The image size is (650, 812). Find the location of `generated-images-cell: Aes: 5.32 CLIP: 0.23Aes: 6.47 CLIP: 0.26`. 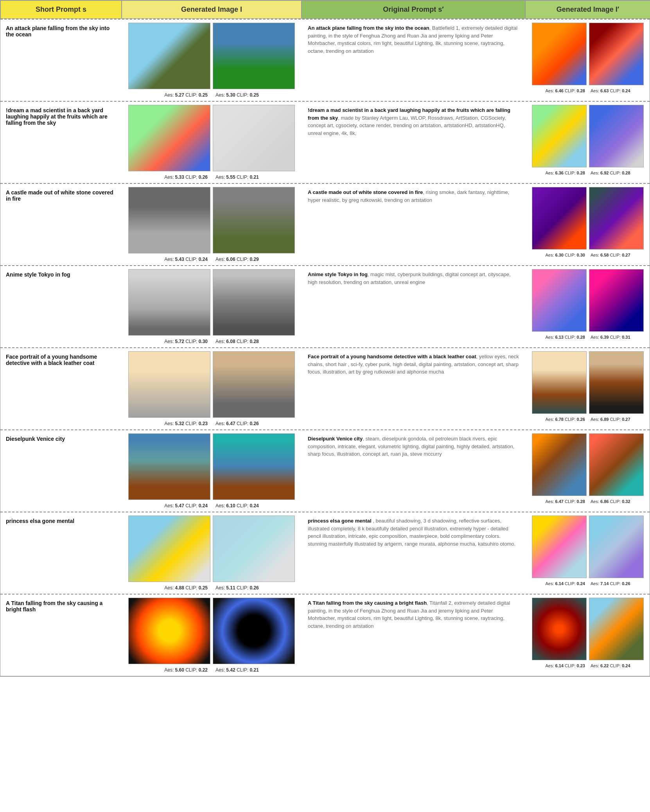

generated-images-cell: Aes: 5.32 CLIP: 0.23Aes: 6.47 CLIP: 0.26 is located at coordinates (212, 389).